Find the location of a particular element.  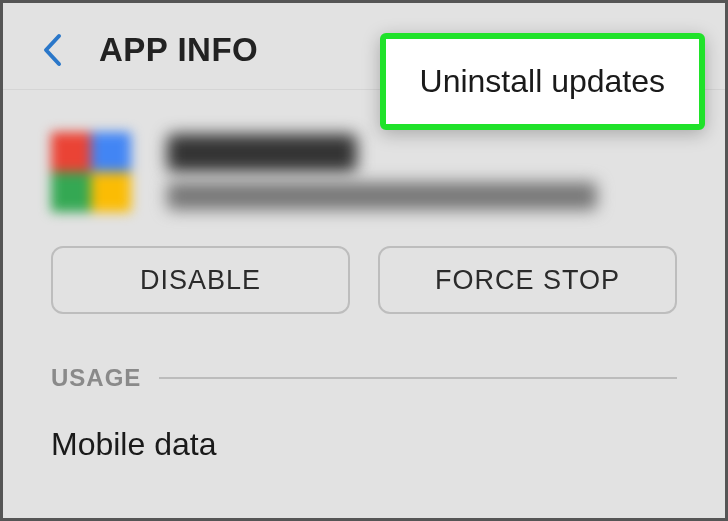

usage-section-title: USAGE is located at coordinates (96, 378).